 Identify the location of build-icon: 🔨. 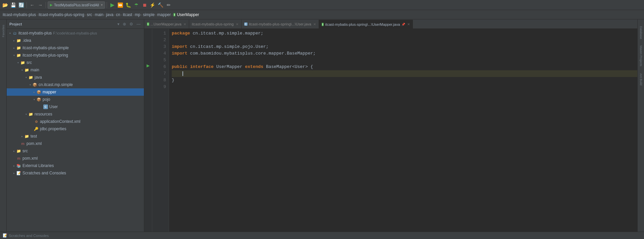
(161, 5).